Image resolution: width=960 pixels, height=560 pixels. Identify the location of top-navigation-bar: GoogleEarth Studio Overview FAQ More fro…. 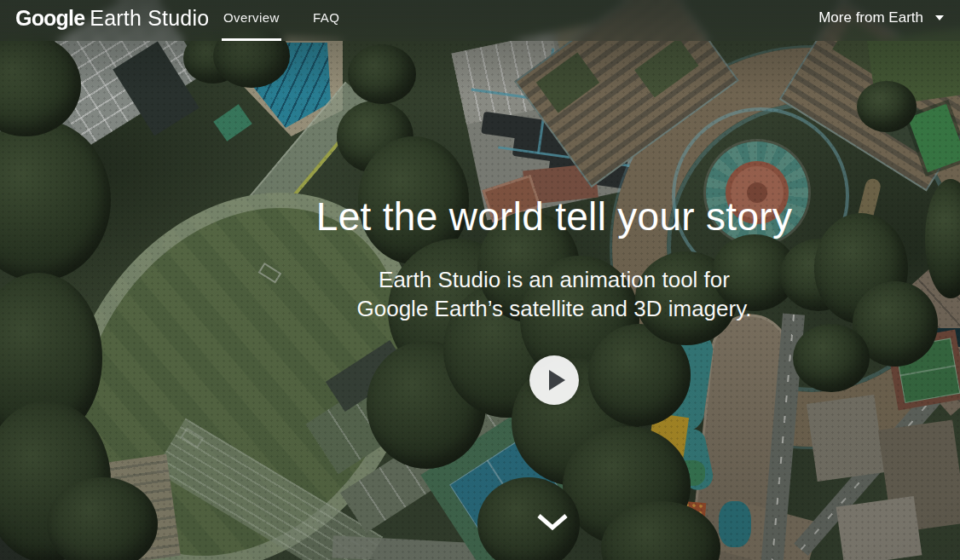
(480, 20).